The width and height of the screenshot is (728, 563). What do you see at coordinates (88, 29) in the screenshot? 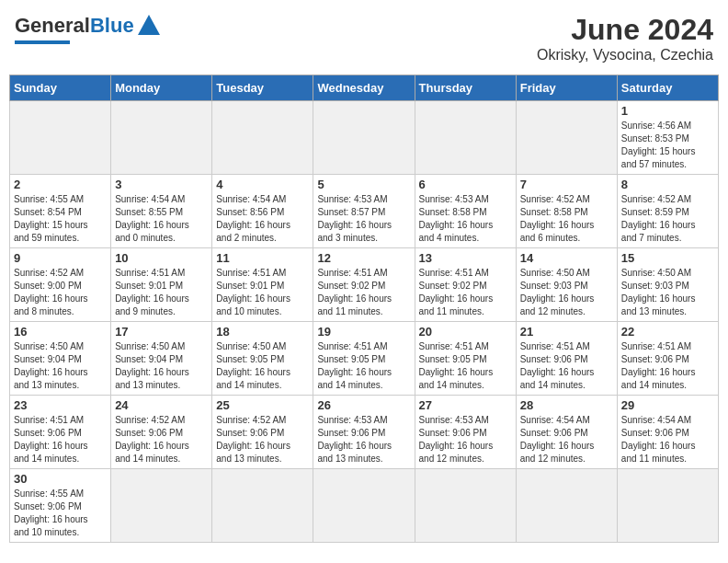
I see `logo: GeneralBlue` at bounding box center [88, 29].